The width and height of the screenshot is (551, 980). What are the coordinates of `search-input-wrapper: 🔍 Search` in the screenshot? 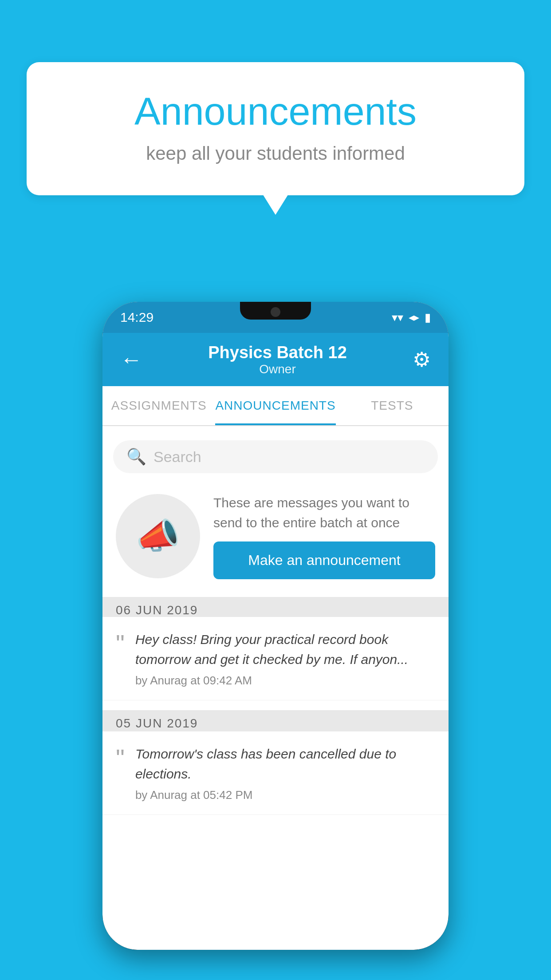 It's located at (276, 457).